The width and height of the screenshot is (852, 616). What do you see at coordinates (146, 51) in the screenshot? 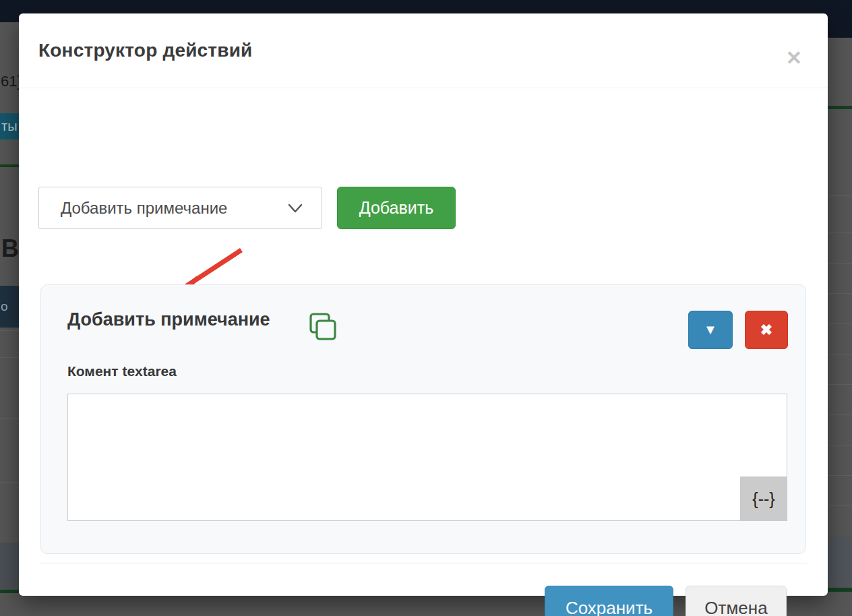
I see `modal-title: Конструктор действий` at bounding box center [146, 51].